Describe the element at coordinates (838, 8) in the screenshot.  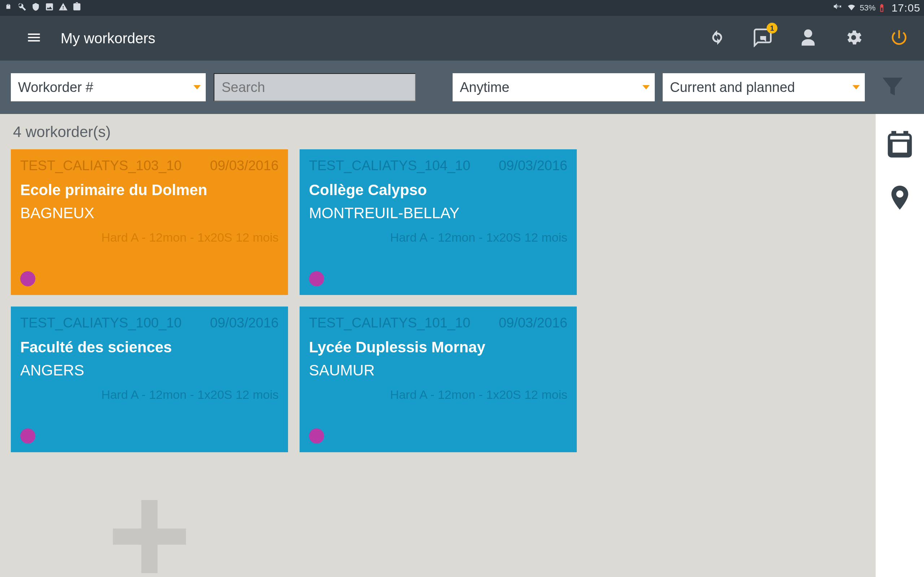
I see `mute-icon` at that location.